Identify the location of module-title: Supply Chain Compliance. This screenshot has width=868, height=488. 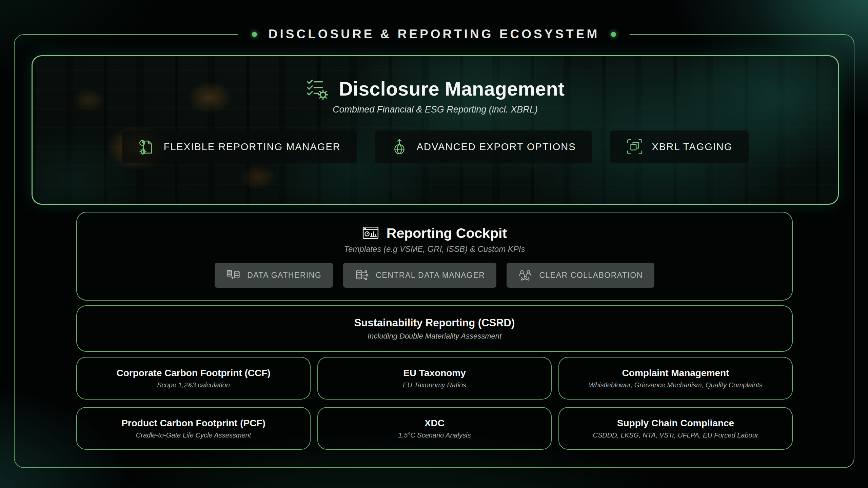
(675, 423).